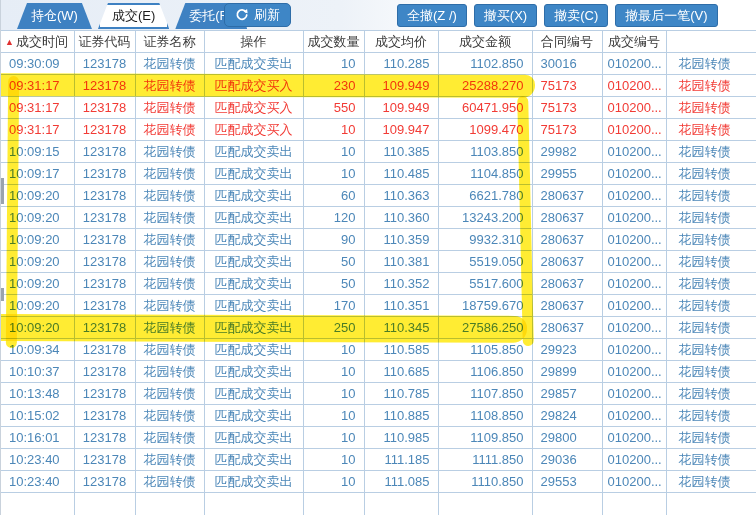  Describe the element at coordinates (485, 460) in the screenshot. I see `cell-amount: 1111.850` at that location.